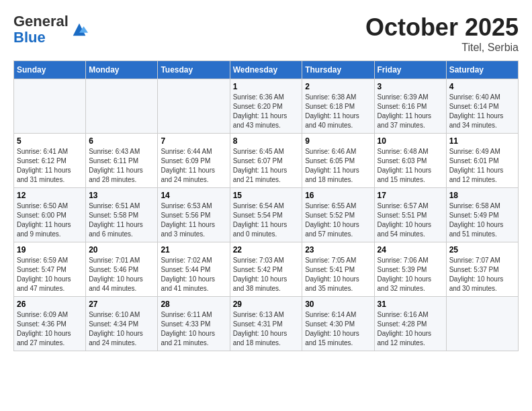 Image resolution: width=532 pixels, height=411 pixels. What do you see at coordinates (482, 161) in the screenshot?
I see `calendar-cell: 11Sunrise: 6:49 AMSunset: 6:01 PMDayligh…` at bounding box center [482, 161].